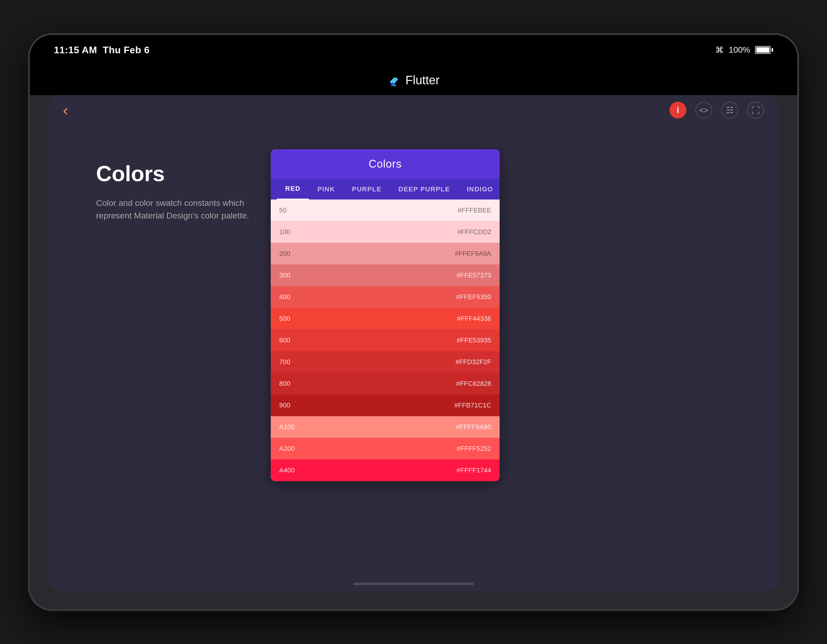 The height and width of the screenshot is (644, 827). I want to click on expand-button: ⛶, so click(756, 110).